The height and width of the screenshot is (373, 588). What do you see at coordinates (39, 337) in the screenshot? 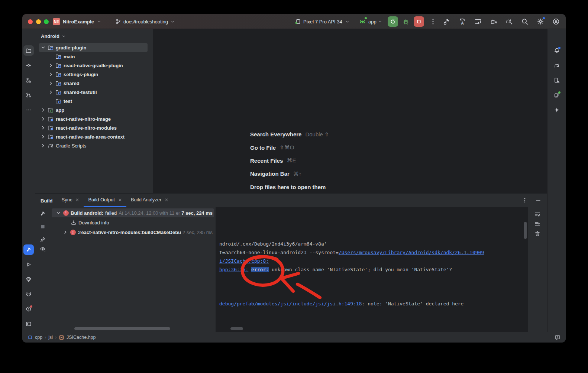
I see `breadcrumb: cpp` at bounding box center [39, 337].